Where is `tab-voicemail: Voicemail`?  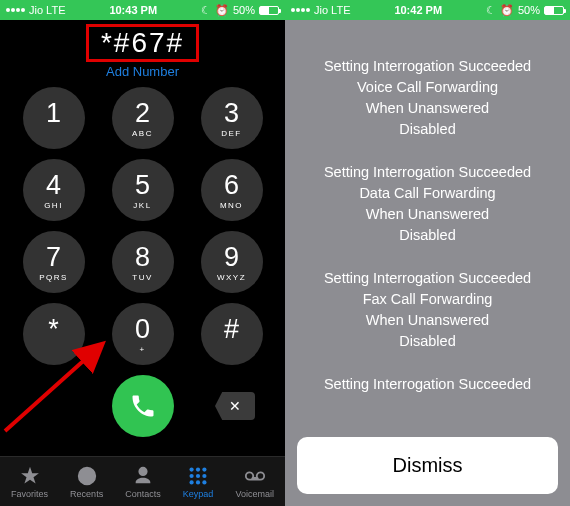
tab-voicemail: Voicemail is located at coordinates (254, 482).